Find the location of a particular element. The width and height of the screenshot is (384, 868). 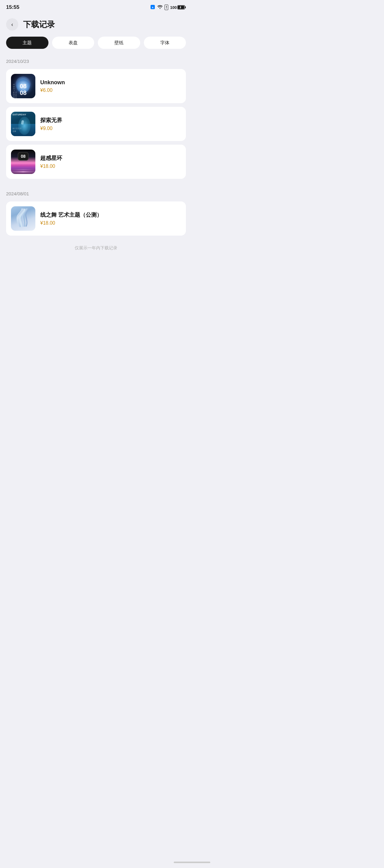

status-bar: 15:55 A ! 100 is located at coordinates (96, 7).